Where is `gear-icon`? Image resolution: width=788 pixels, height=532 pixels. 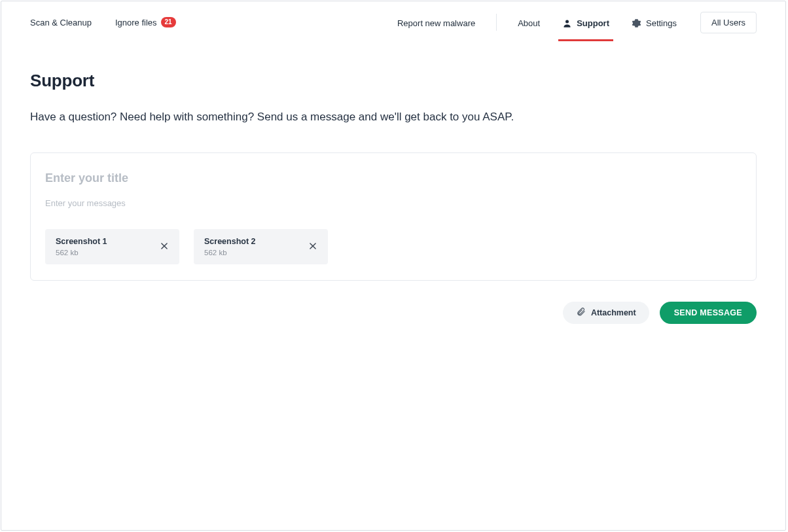
gear-icon is located at coordinates (636, 24).